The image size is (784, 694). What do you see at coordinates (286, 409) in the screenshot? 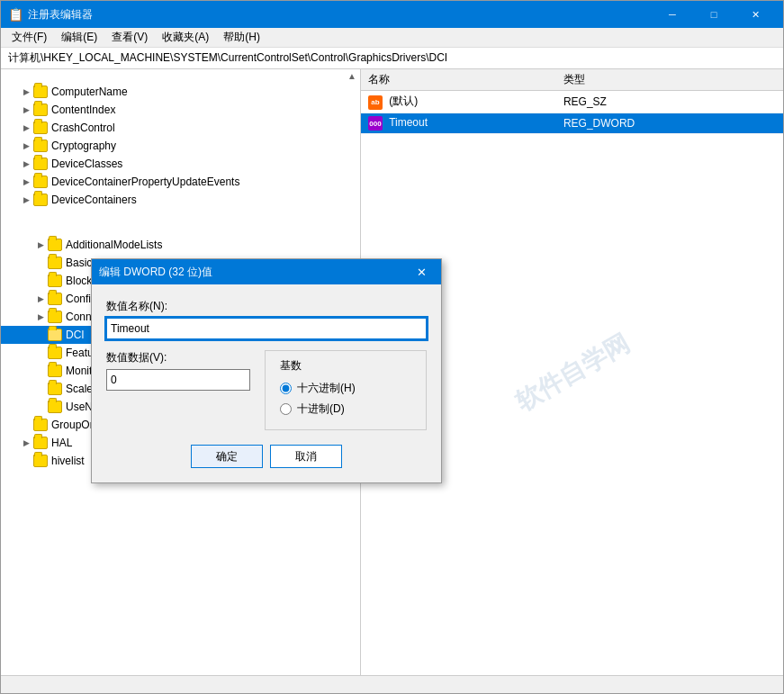
I see `radio-dec` at bounding box center [286, 409].